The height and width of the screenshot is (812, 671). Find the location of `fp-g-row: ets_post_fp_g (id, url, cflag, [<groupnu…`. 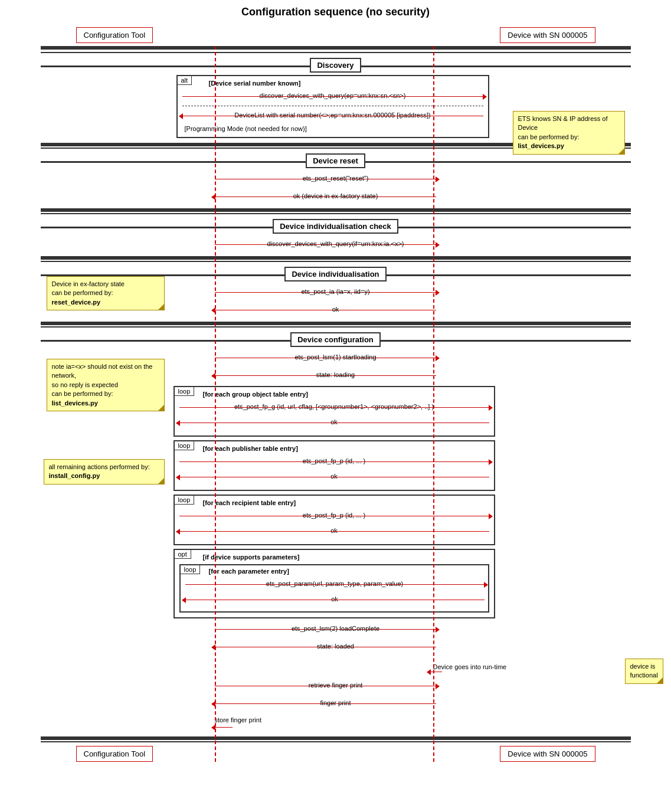

fp-g-row: ets_post_fp_g (id, url, cflag, [<groupnu… is located at coordinates (334, 407).